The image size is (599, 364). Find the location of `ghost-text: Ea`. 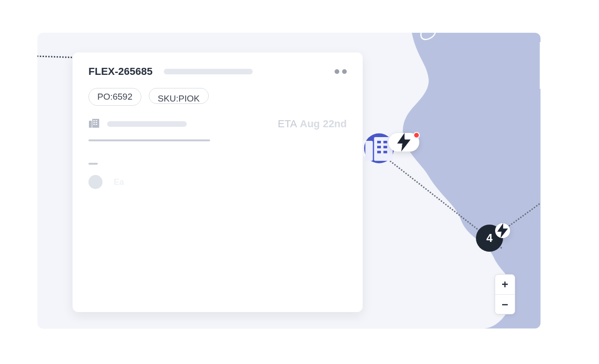

ghost-text: Ea is located at coordinates (119, 182).